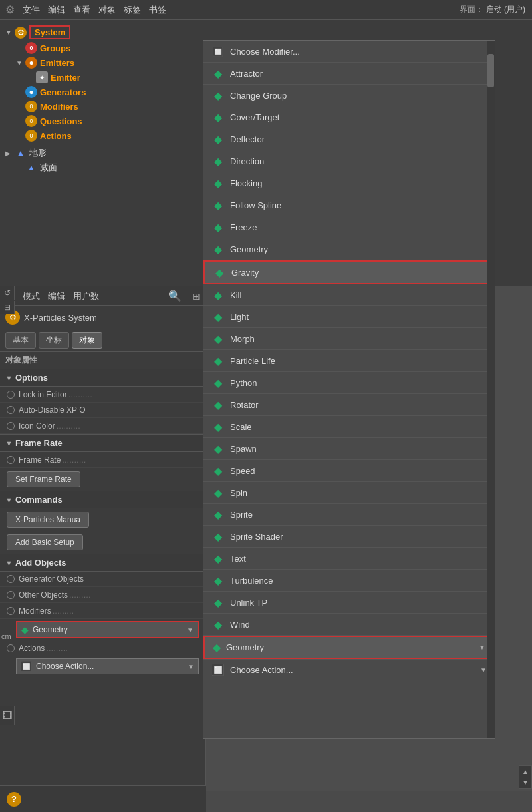 The width and height of the screenshot is (532, 812). What do you see at coordinates (42, 77) in the screenshot?
I see `emitter-icon: ✦` at bounding box center [42, 77].